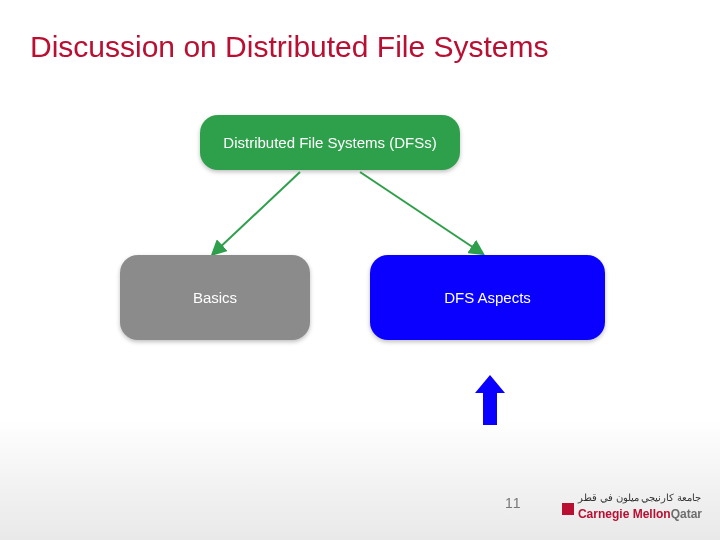 The image size is (720, 540). What do you see at coordinates (640, 498) in the screenshot?
I see `logo-arabic: جامعة كارنيجي ميلون في قطر` at bounding box center [640, 498].